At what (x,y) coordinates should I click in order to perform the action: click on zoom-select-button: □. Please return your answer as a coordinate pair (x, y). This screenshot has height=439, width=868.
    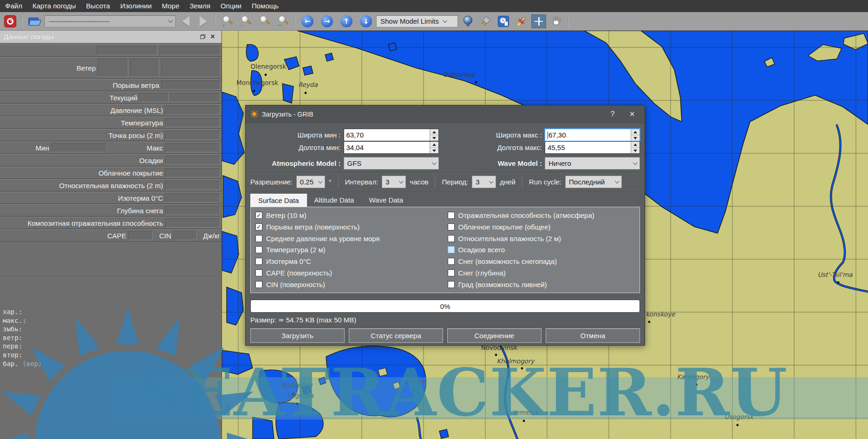
    Looking at the image, I should click on (265, 21).